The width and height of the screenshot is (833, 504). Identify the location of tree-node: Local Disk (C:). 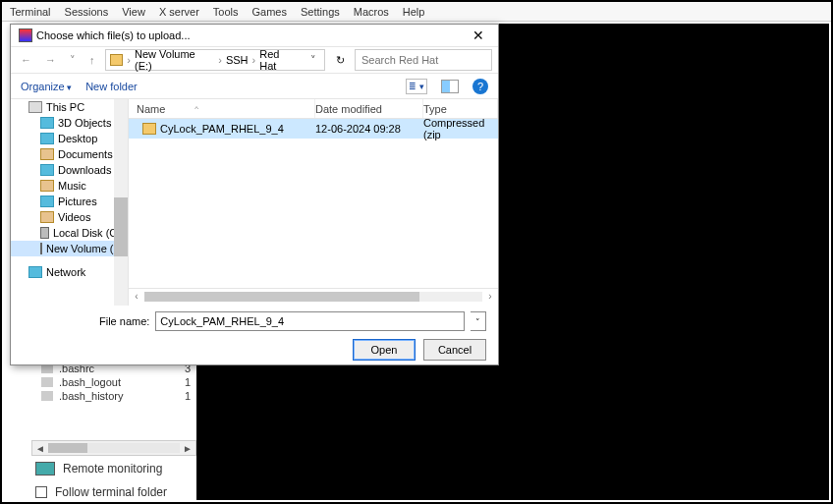
(69, 233).